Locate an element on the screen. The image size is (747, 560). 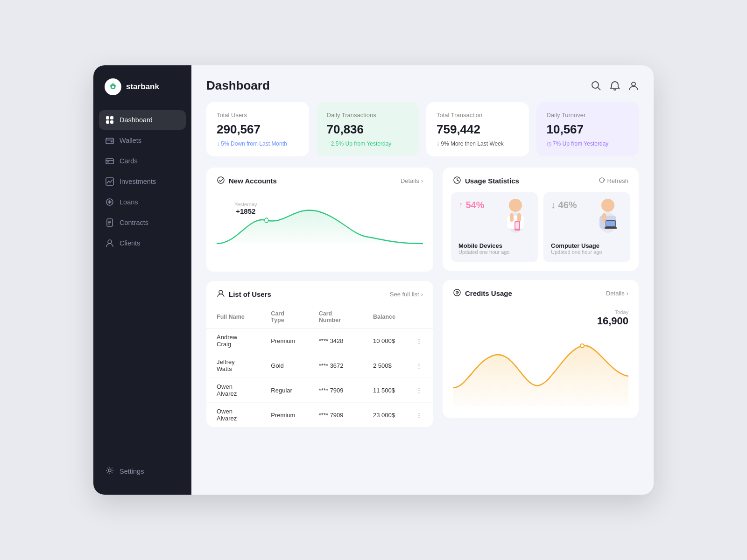
nav-items: Dashboard Wallets is located at coordinates (142, 286).